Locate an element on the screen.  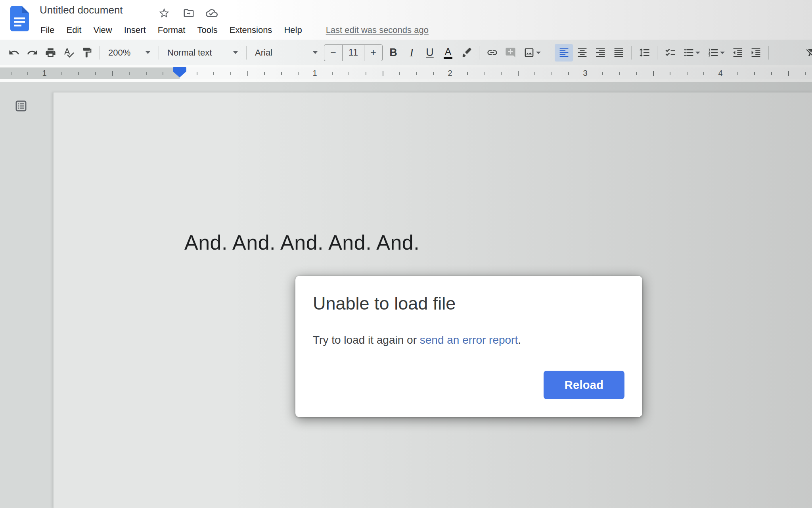
star-button is located at coordinates (164, 13).